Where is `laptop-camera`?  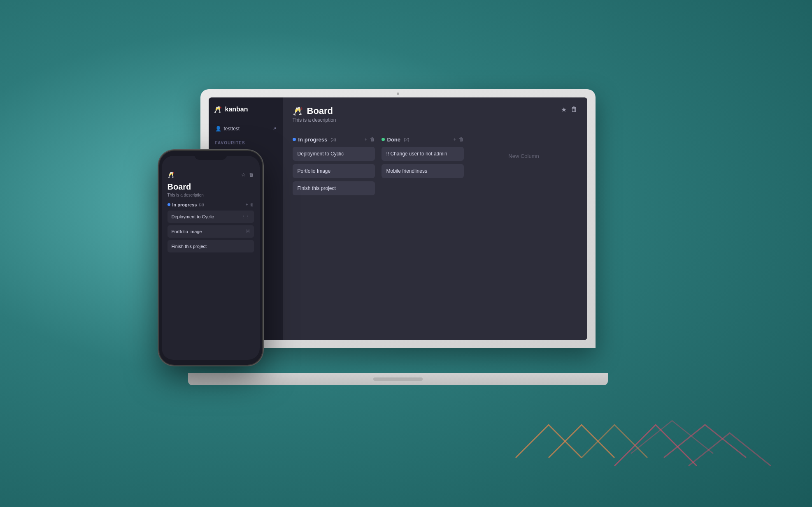
laptop-camera is located at coordinates (398, 94).